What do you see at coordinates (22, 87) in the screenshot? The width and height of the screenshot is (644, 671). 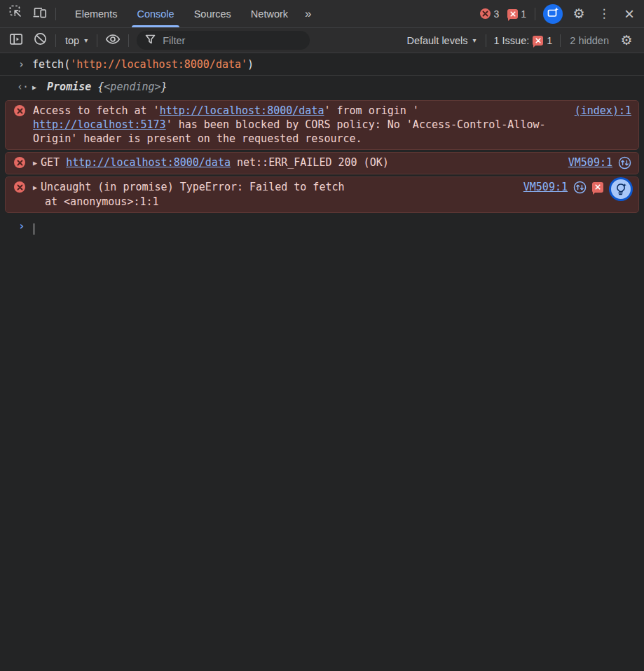 I see `return-value-icon: ‹·` at bounding box center [22, 87].